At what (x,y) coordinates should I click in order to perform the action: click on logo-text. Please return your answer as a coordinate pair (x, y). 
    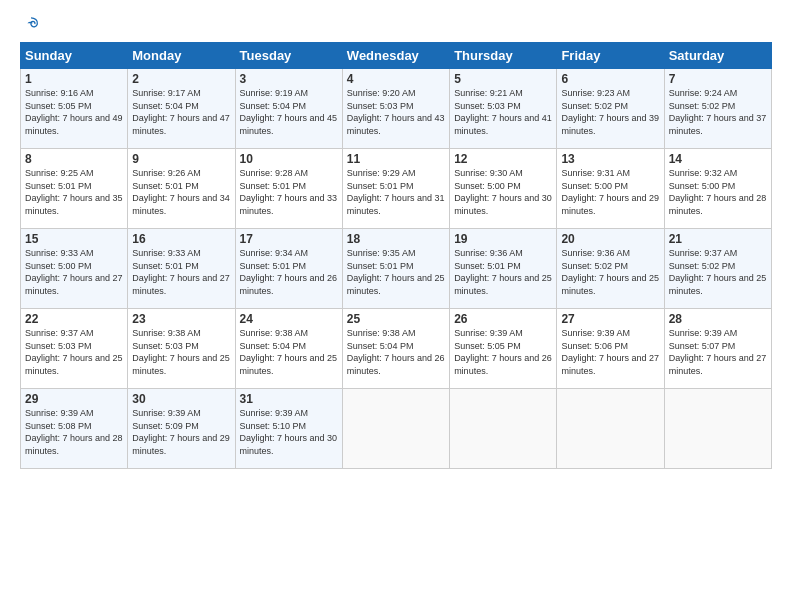
    Looking at the image, I should click on (30, 25).